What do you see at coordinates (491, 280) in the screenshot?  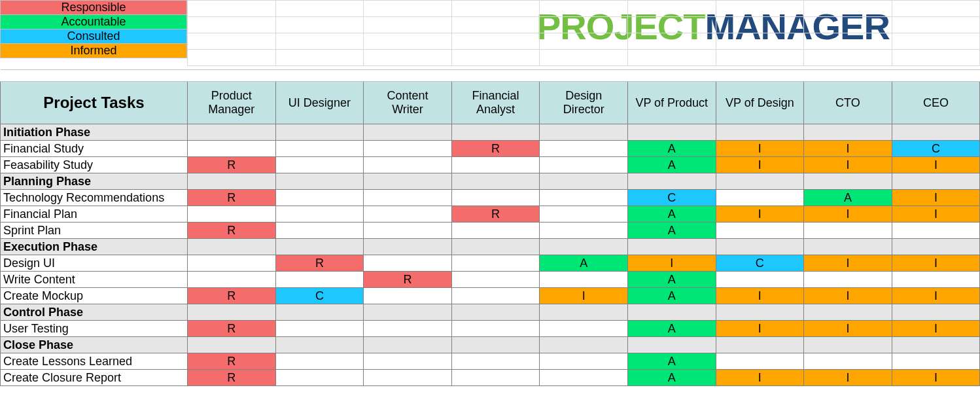 I see `task-row: Write ContentRA` at bounding box center [491, 280].